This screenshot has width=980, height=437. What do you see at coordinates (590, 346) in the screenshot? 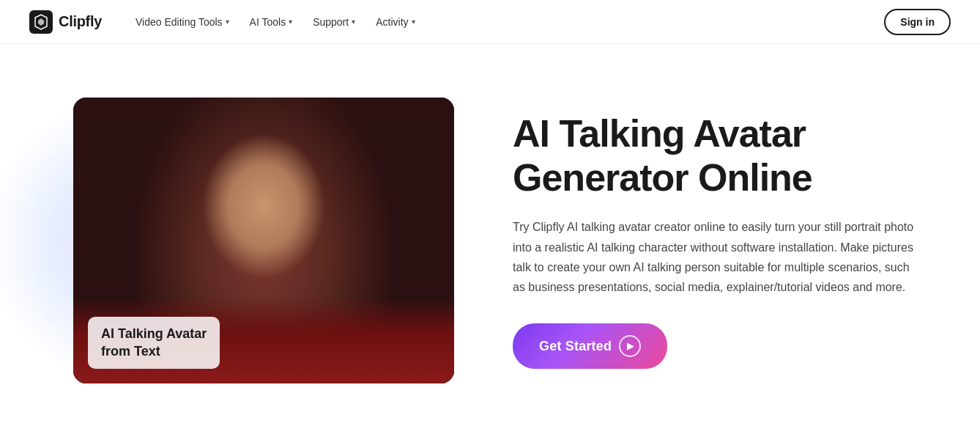
I see `get-started-button: Get Started ▶` at bounding box center [590, 346].